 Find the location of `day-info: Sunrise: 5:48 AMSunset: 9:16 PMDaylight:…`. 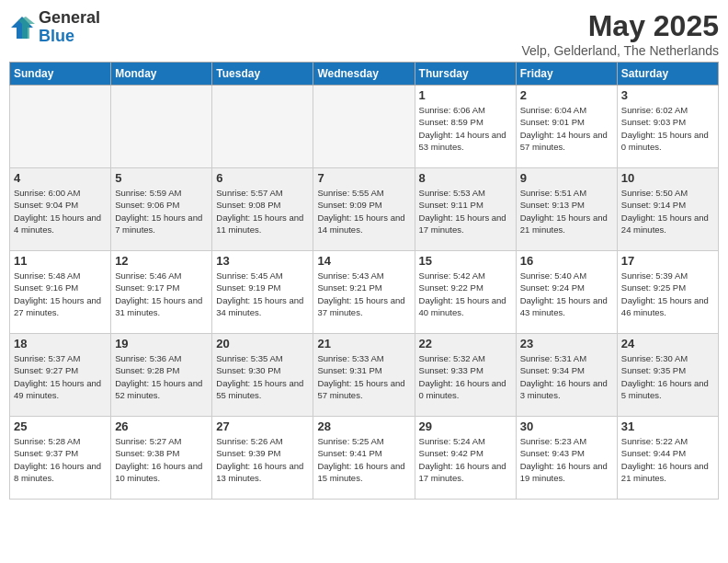

day-info: Sunrise: 5:48 AMSunset: 9:16 PMDaylight:… is located at coordinates (61, 294).